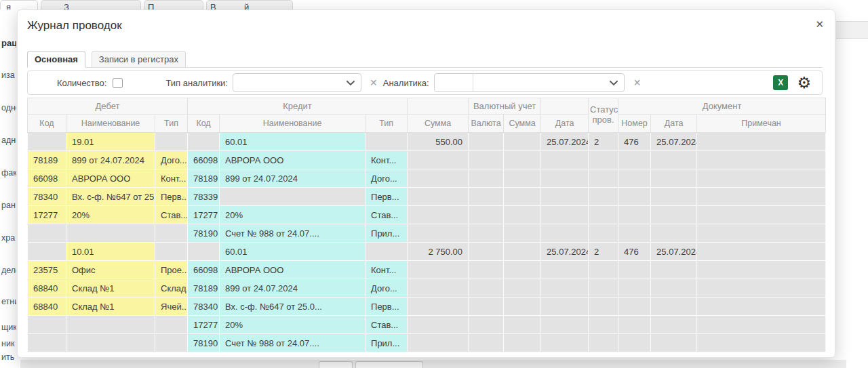 The height and width of the screenshot is (368, 868). Describe the element at coordinates (427, 289) in the screenshot. I see `posting-row: 68840Склад №1Склад78189899 от 24.07.2024…` at that location.